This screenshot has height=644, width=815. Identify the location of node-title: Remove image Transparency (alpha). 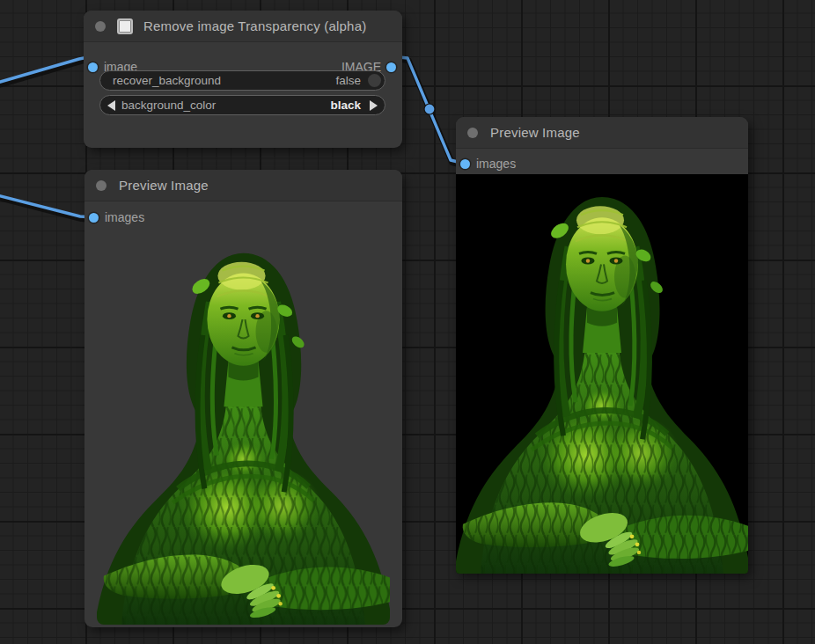
(255, 26).